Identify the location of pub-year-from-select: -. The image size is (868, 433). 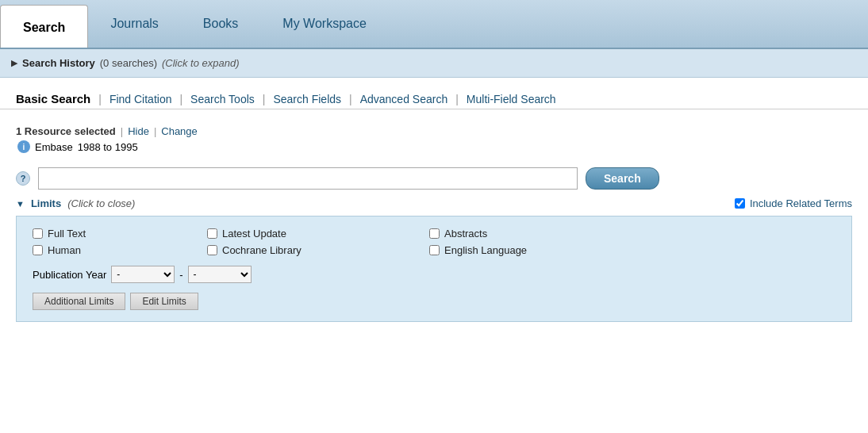
(143, 274).